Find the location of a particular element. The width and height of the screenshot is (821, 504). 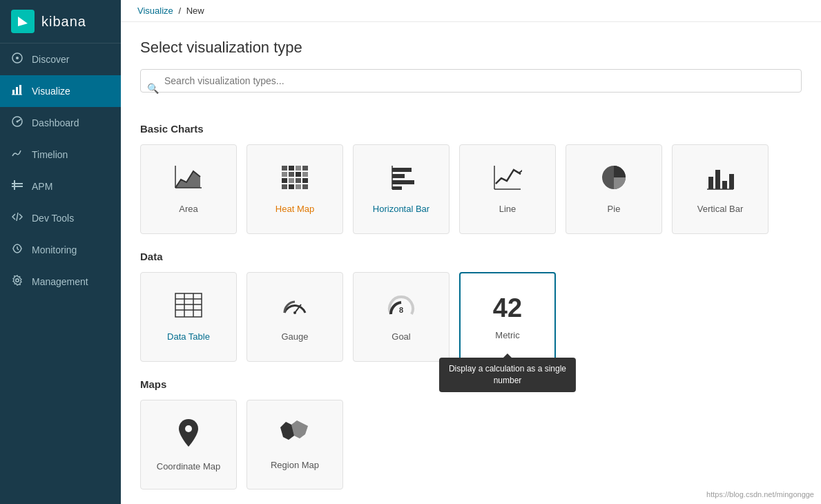

card-label-goal: Goal is located at coordinates (400, 337).